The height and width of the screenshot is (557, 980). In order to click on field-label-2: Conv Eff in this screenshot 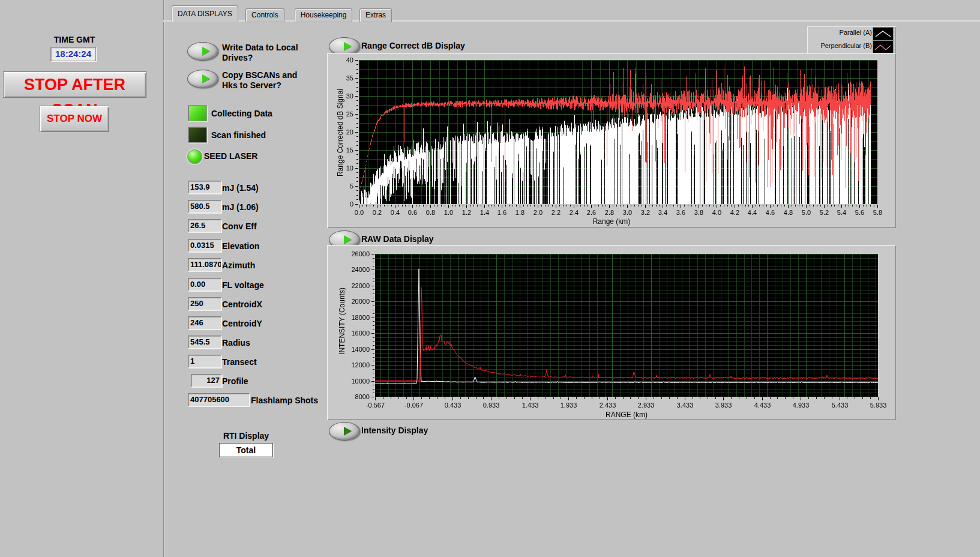, I will do `click(239, 227)`.